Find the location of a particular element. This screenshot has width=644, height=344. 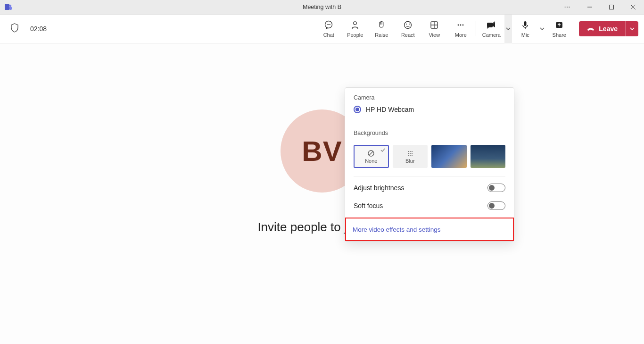

backgrounds-section: Backgrounds is located at coordinates (429, 134).